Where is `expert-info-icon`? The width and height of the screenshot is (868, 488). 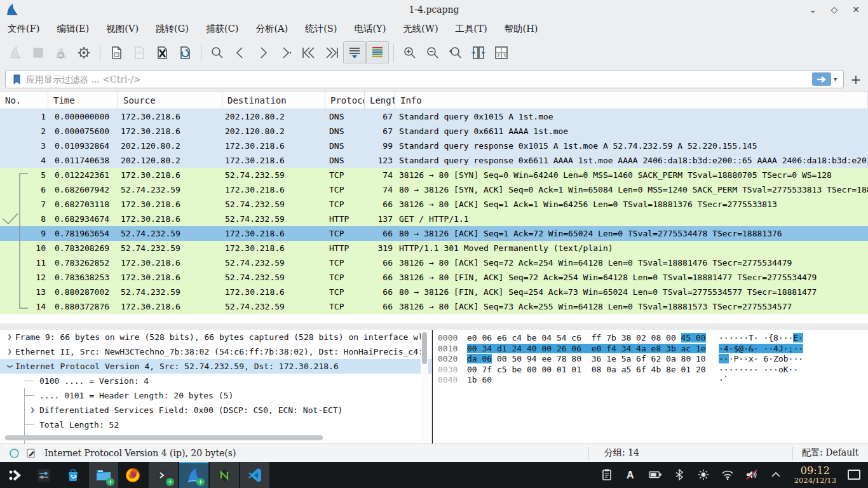 expert-info-icon is located at coordinates (14, 454).